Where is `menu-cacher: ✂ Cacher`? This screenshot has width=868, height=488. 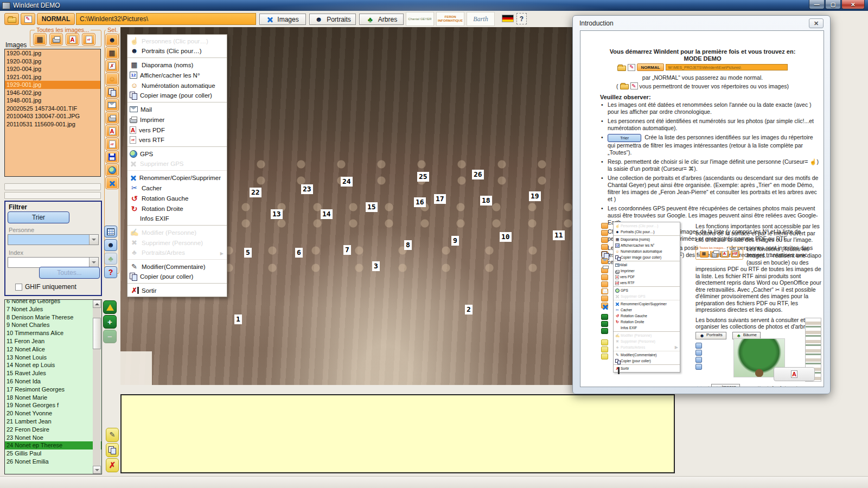
menu-cacher: ✂ Cacher is located at coordinates (177, 188).